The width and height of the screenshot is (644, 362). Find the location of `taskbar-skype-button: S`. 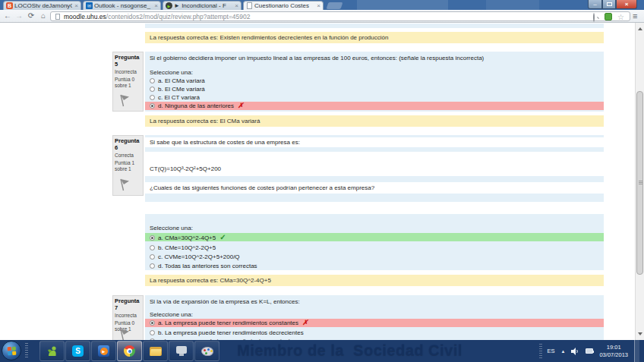

taskbar-skype-button: S is located at coordinates (77, 351).